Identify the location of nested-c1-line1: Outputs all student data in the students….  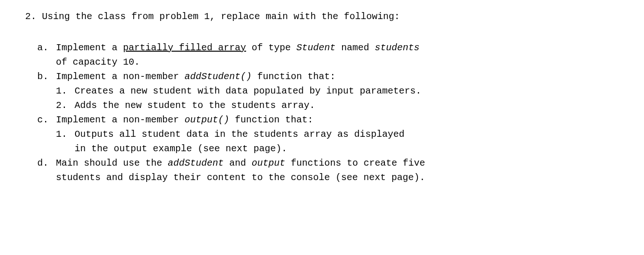
(350, 134).